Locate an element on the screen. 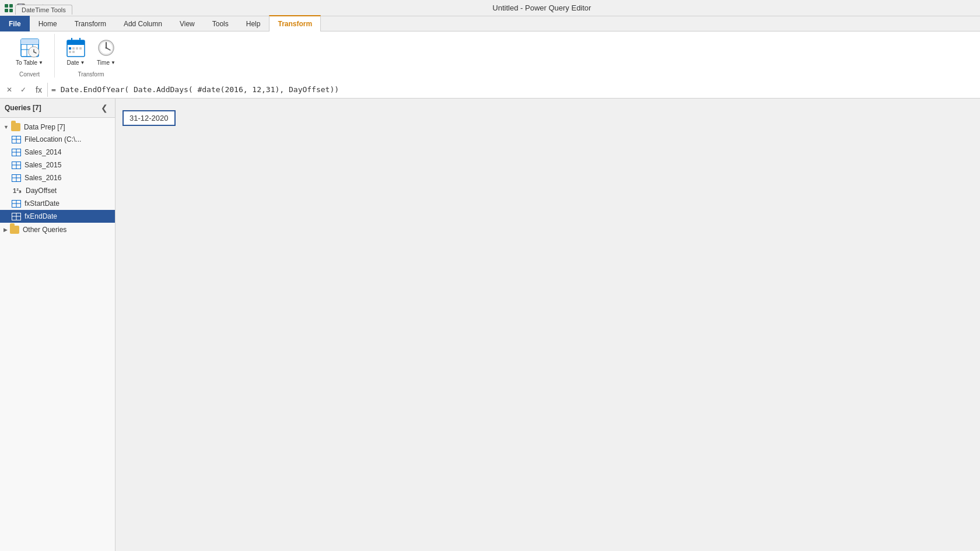 Image resolution: width=980 pixels, height=551 pixels. date-button: Date ▼ is located at coordinates (76, 51).